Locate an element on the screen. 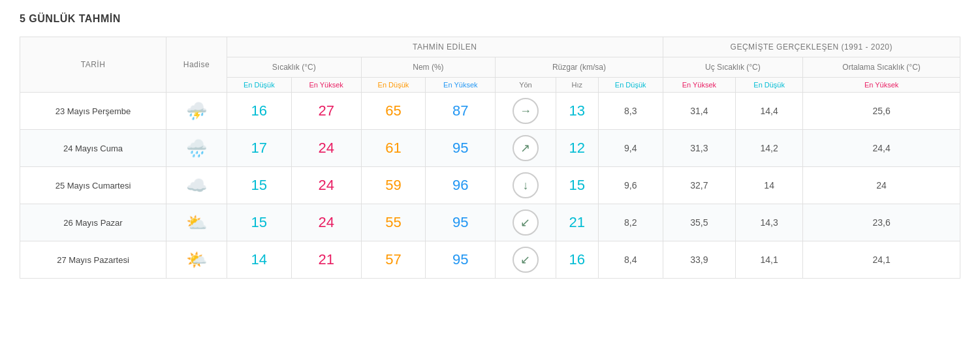 The width and height of the screenshot is (980, 338). nem-header: Nem (%) is located at coordinates (428, 68).